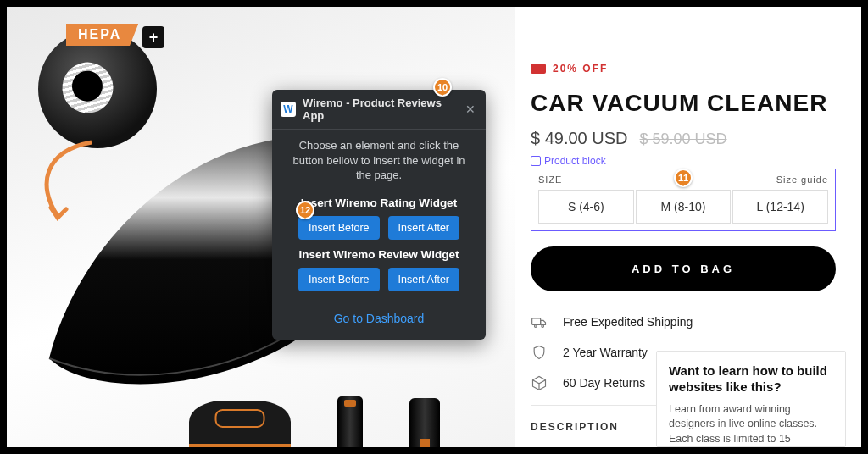 Image resolution: width=868 pixels, height=454 pixels. Describe the element at coordinates (550, 180) in the screenshot. I see `size-label: SIZE` at that location.